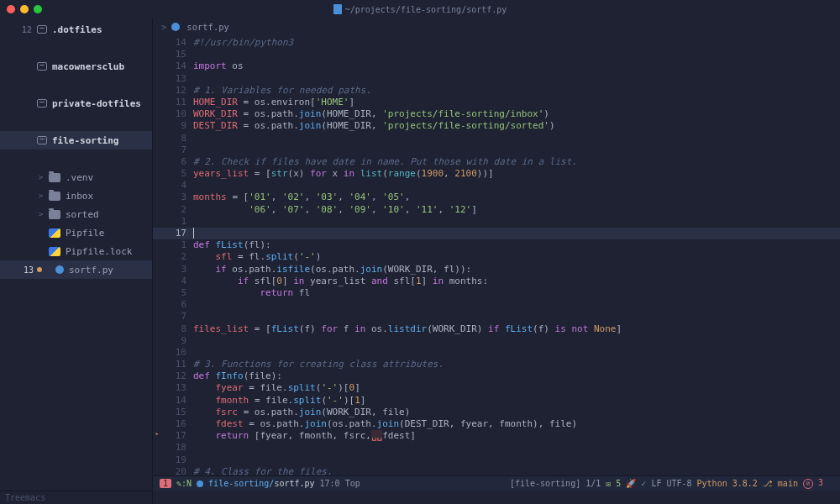 This screenshot has height=504, width=840. What do you see at coordinates (496, 388) in the screenshot?
I see `code-line: 13 fyear = file.split('-')[0]` at bounding box center [496, 388].